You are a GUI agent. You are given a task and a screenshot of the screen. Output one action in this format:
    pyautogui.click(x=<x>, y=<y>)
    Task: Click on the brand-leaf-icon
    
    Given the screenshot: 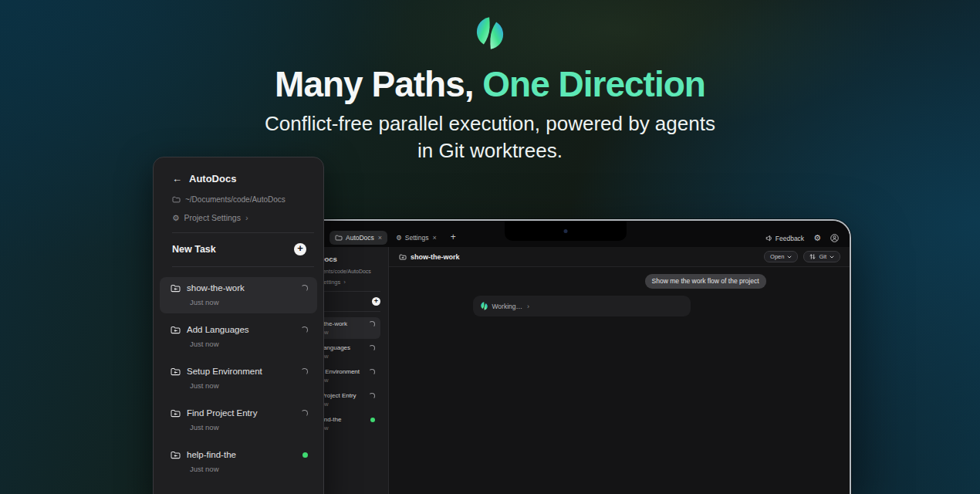 What is the action you would take?
    pyautogui.click(x=485, y=306)
    